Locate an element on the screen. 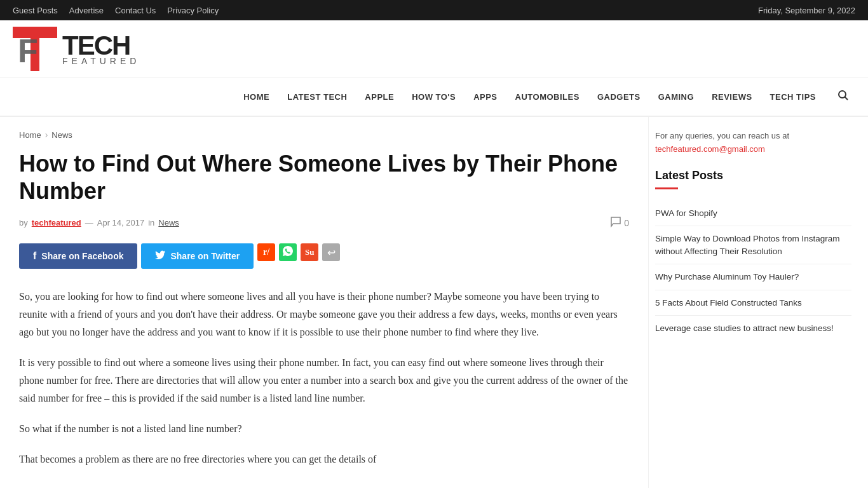  share-twitter-button: Share on Twitter is located at coordinates (197, 256).